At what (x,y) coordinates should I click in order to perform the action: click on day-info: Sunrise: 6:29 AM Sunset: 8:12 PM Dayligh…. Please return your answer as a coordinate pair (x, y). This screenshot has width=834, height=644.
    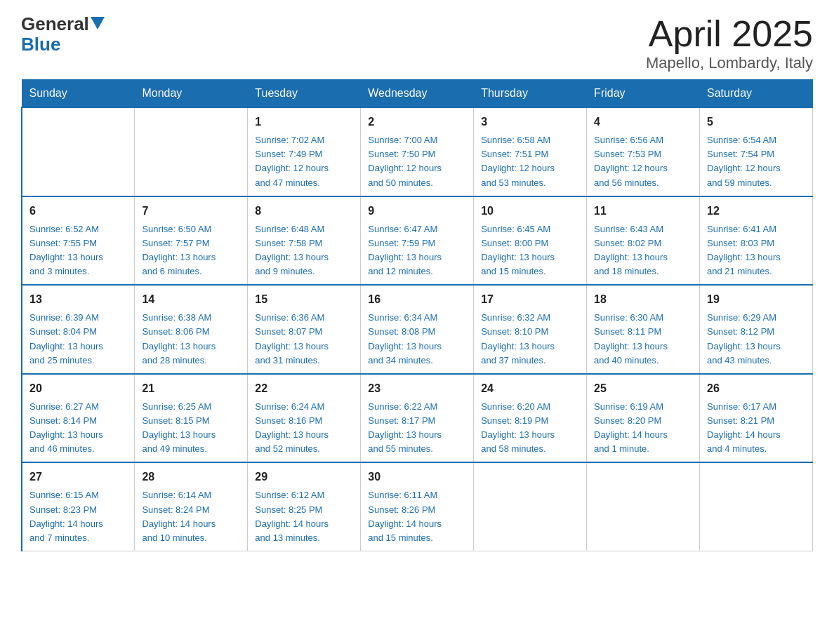
    Looking at the image, I should click on (756, 340).